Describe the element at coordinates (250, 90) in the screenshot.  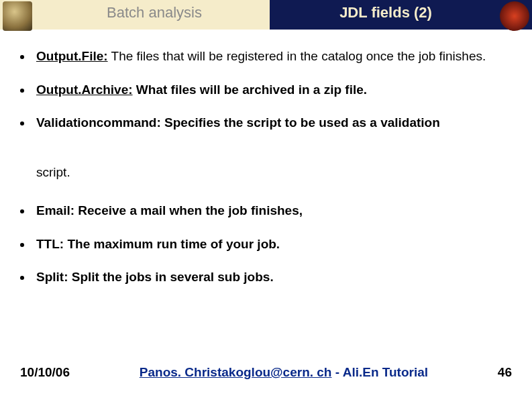
I see `bullet-rest: What files will be archived in a zip fil…` at that location.